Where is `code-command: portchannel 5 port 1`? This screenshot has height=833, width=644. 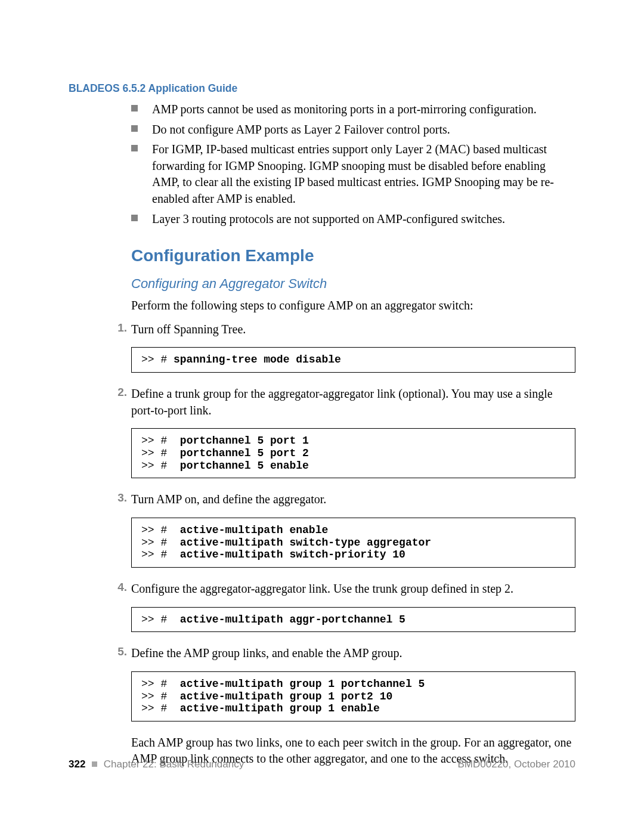 code-command: portchannel 5 port 1 is located at coordinates (244, 441).